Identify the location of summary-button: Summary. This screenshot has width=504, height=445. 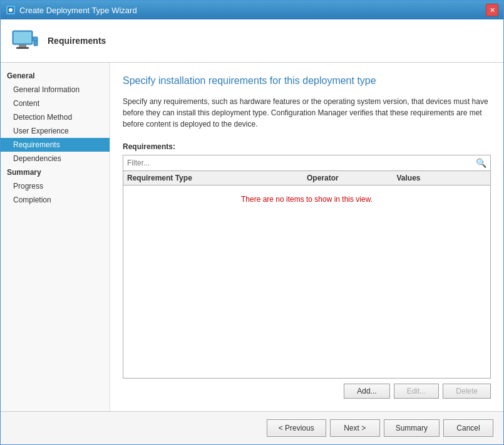
(412, 428).